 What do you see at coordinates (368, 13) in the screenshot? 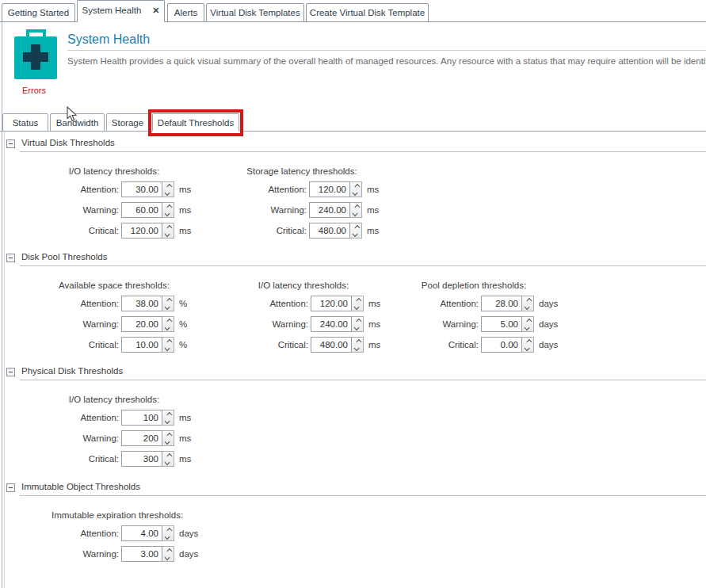
I see `tab-create-virtual-disk-template: Create Virtual Disk Template` at bounding box center [368, 13].